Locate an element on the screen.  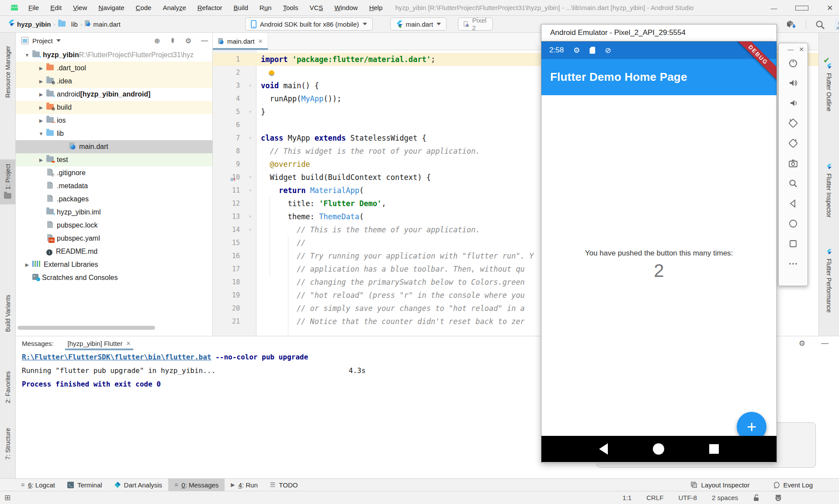
menu-refactor: Refactor is located at coordinates (210, 8).